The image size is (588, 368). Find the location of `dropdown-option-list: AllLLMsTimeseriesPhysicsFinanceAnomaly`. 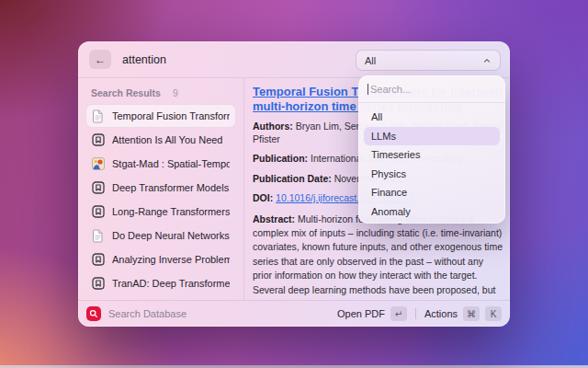

dropdown-option-list: AllLLMsTimeseriesPhysicsFinanceAnomaly is located at coordinates (432, 164).